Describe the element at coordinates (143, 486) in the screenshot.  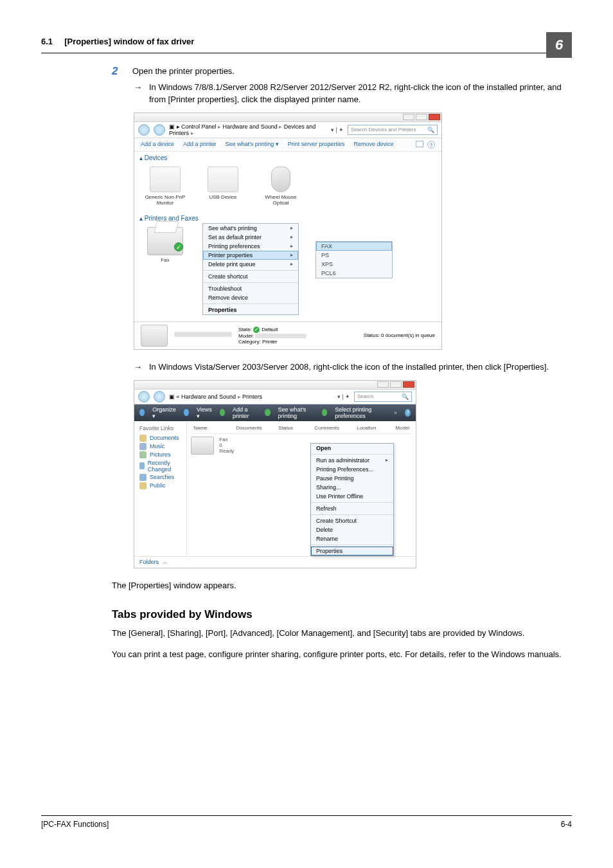
I see `public-icon` at that location.